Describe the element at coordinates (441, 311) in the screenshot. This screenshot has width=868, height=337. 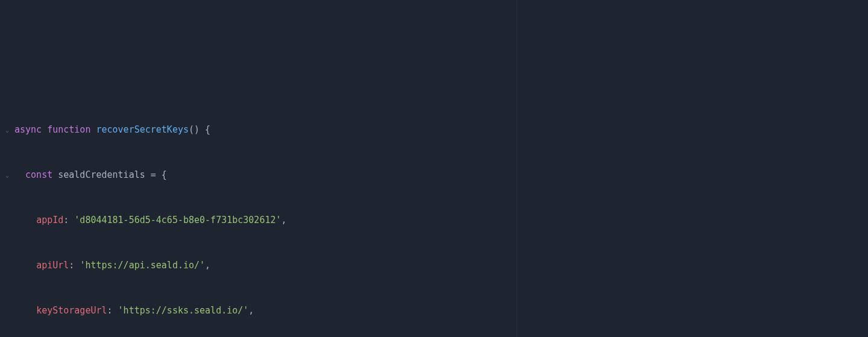
I see `code-text: keyStorageUrl: 'https://ssks.seald.io/',` at that location.